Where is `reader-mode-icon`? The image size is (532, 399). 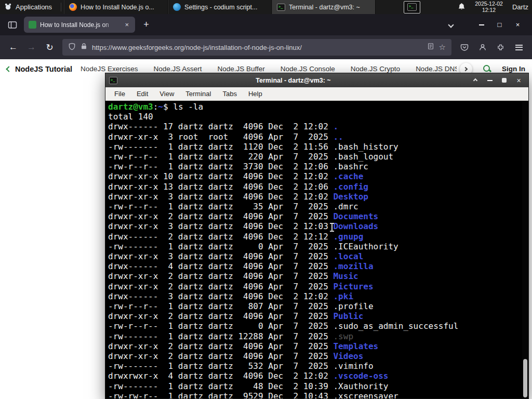
reader-mode-icon is located at coordinates (431, 47).